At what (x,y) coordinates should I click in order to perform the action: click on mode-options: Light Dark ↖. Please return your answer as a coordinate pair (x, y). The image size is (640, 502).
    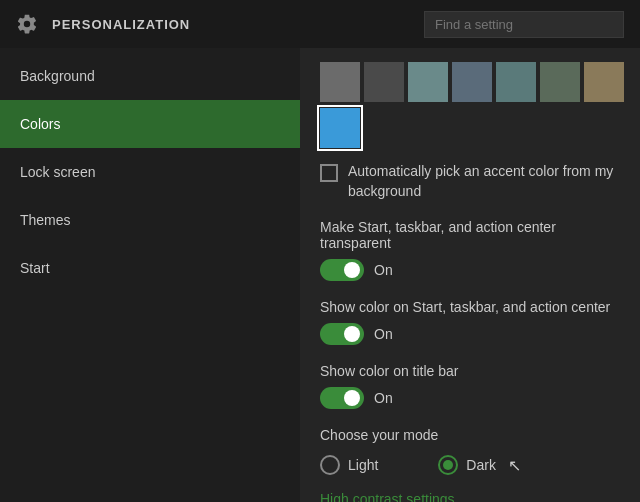
    Looking at the image, I should click on (470, 465).